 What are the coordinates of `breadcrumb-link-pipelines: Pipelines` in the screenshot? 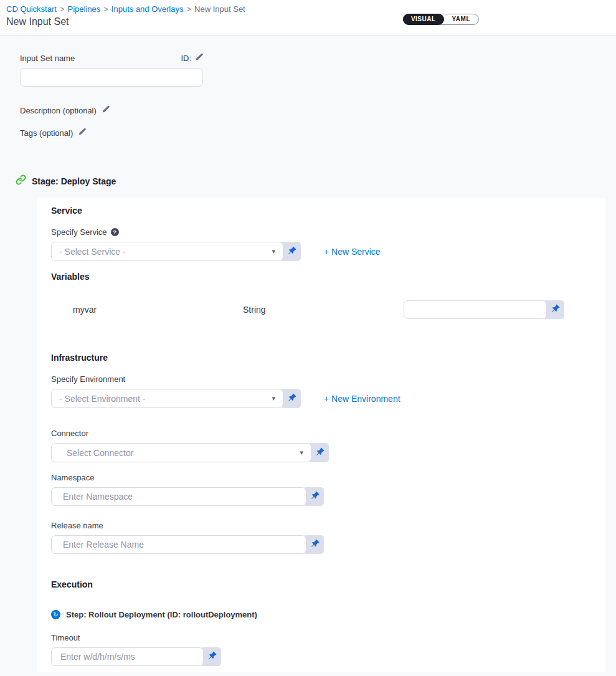 It's located at (85, 9).